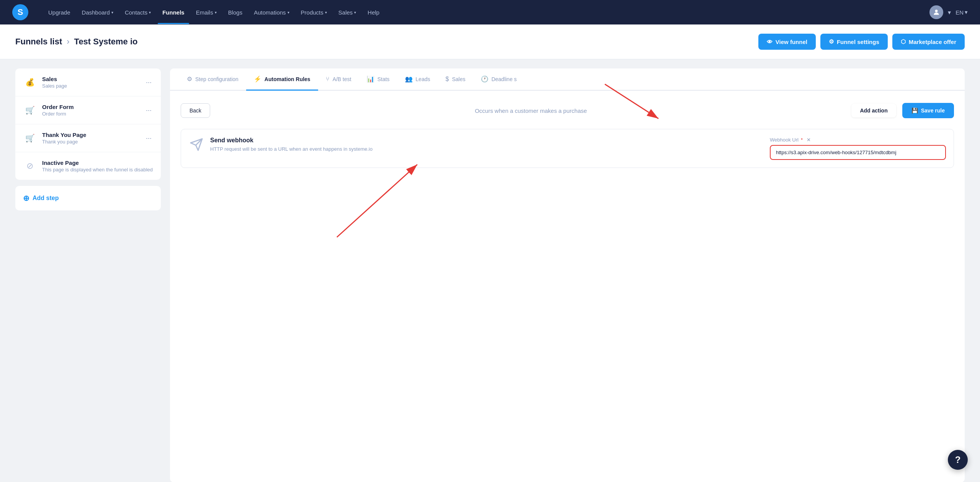 Image resolution: width=980 pixels, height=482 pixels. I want to click on sidebar-item-inactive: ⊘ Inactive Page This page is displayed w…, so click(88, 166).